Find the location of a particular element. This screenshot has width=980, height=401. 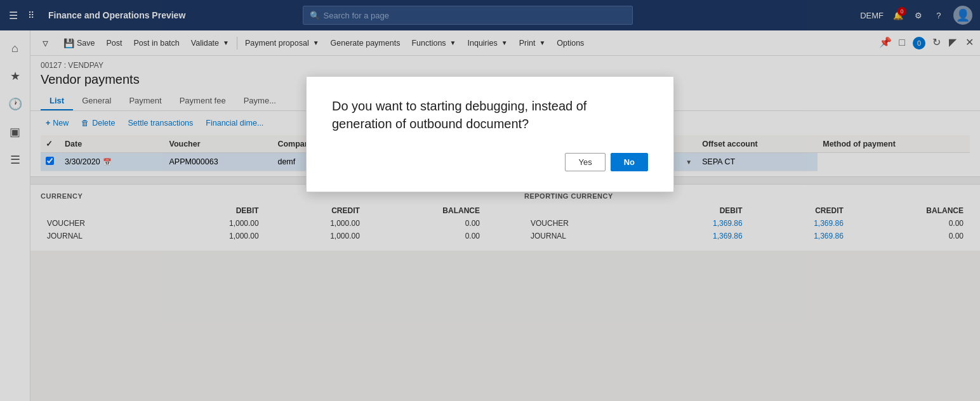

modal-dialog: Do you want to starting debugging, inste… is located at coordinates (490, 135).